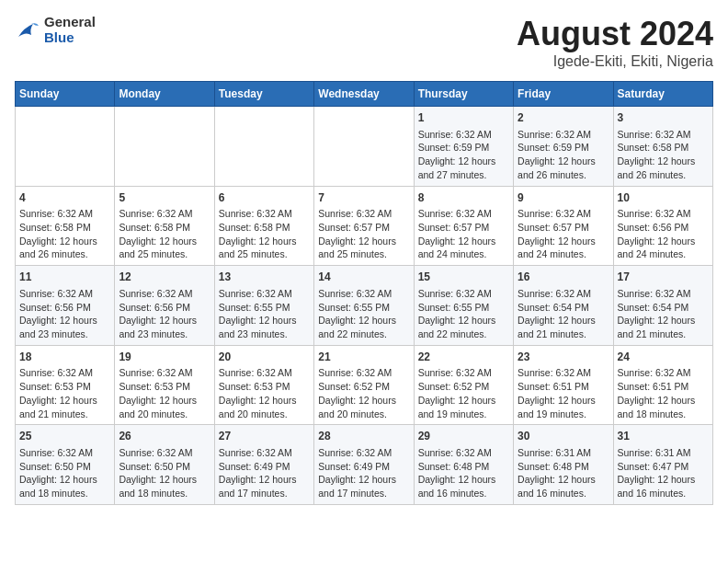 Image resolution: width=728 pixels, height=563 pixels. Describe the element at coordinates (364, 335) in the screenshot. I see `day-info: and 22 minutes.` at that location.